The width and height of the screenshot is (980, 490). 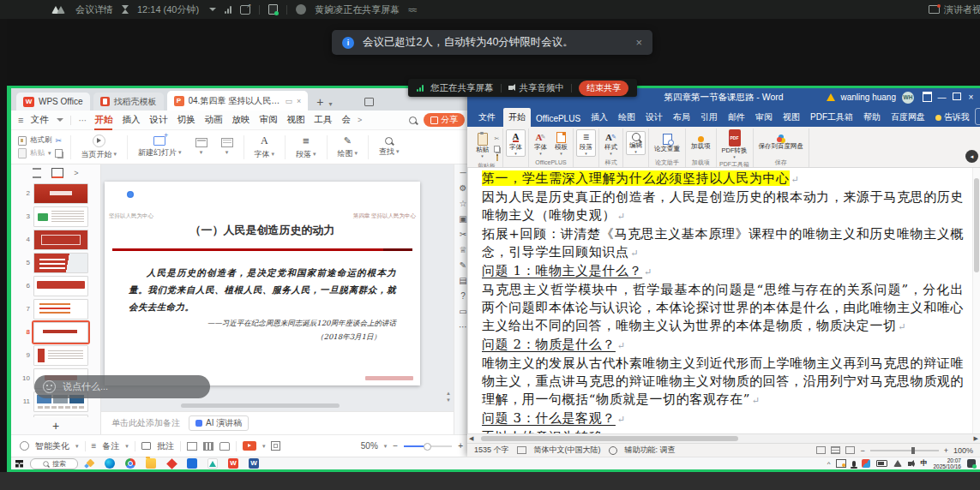 What do you see at coordinates (41, 140) in the screenshot?
I see `format-painter-label: 格式刷` at bounding box center [41, 140].